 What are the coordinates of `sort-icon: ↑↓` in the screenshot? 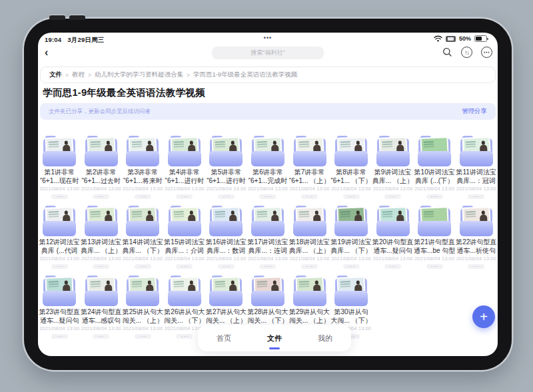 It's located at (466, 52).